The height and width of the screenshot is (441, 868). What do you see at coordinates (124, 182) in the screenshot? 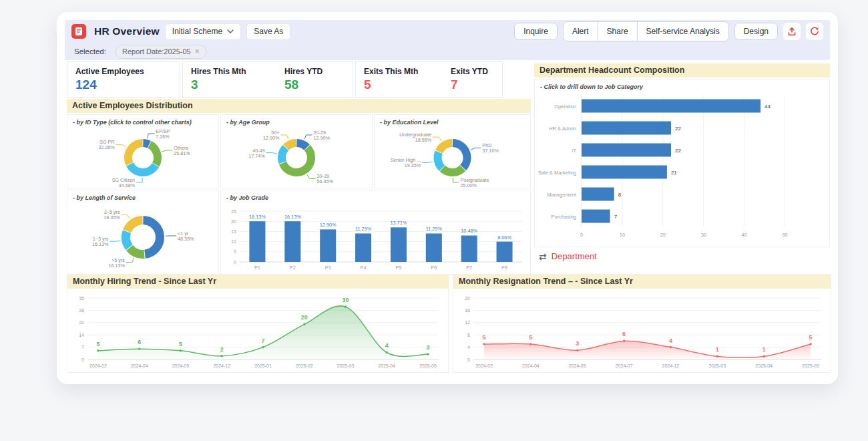
I see `svg-text: SG Citizen34.68%` at bounding box center [124, 182].